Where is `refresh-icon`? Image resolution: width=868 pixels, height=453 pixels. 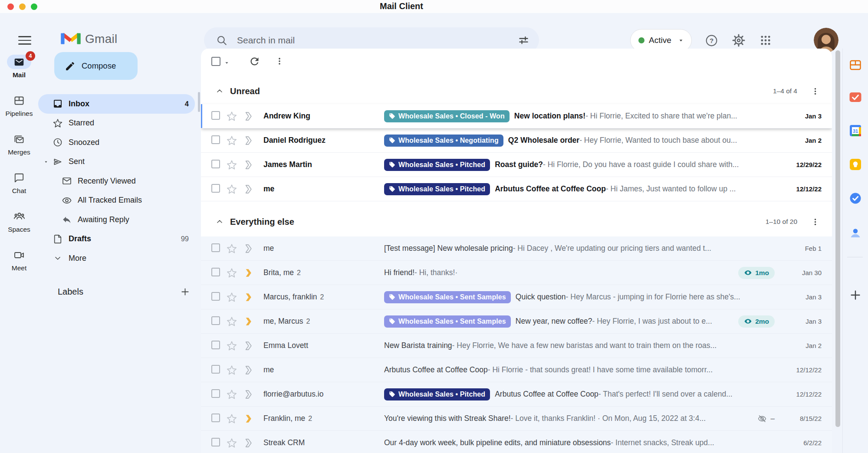
refresh-icon is located at coordinates (254, 62).